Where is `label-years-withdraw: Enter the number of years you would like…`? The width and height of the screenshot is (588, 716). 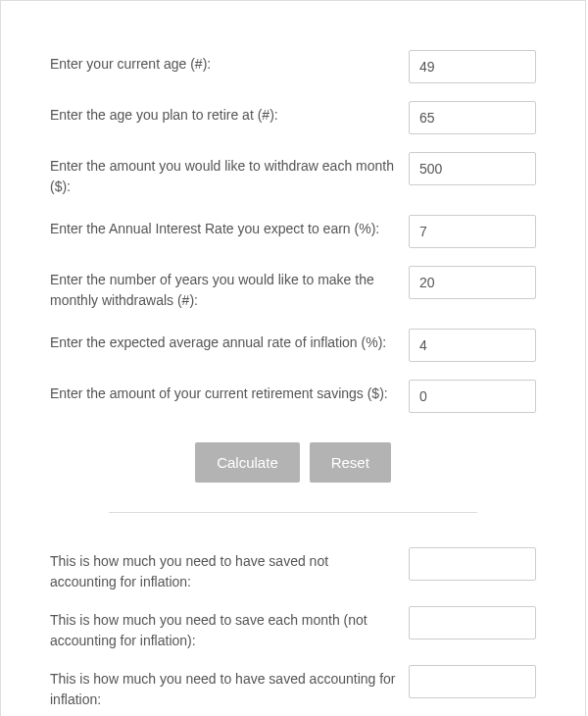
label-years-withdraw: Enter the number of years you would like… is located at coordinates (223, 288).